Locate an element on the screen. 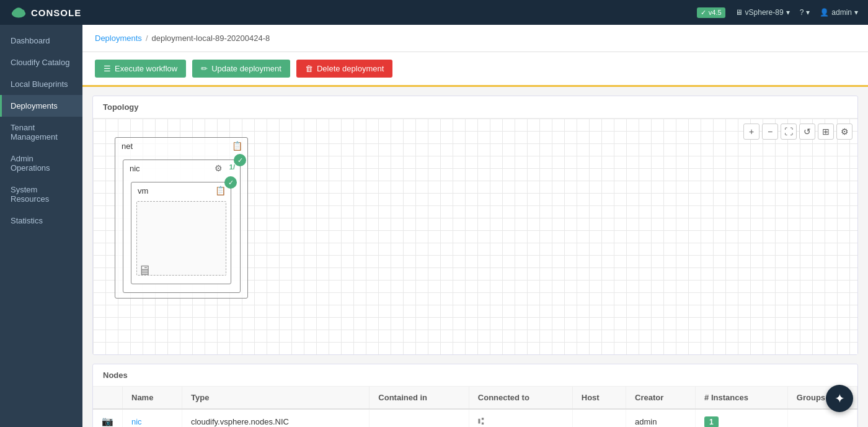 The image size is (868, 427). topo-nic-count: 1/ is located at coordinates (232, 167).